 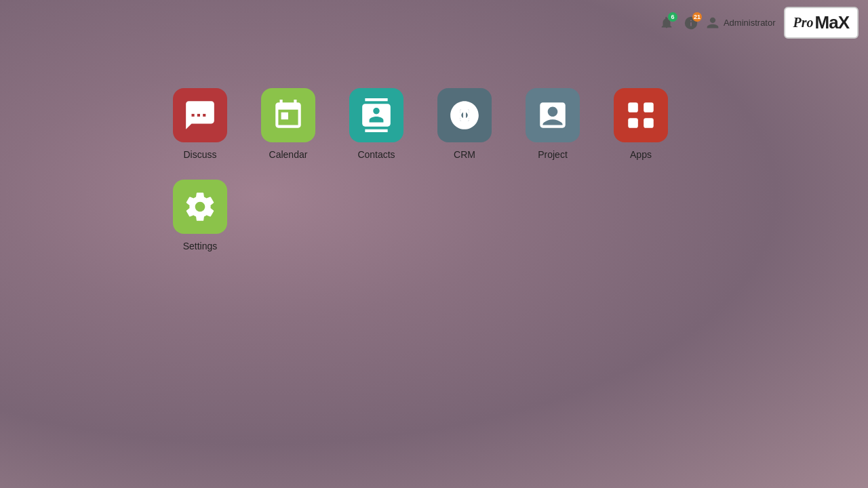 I want to click on app-discuss: Discuss, so click(x=200, y=124).